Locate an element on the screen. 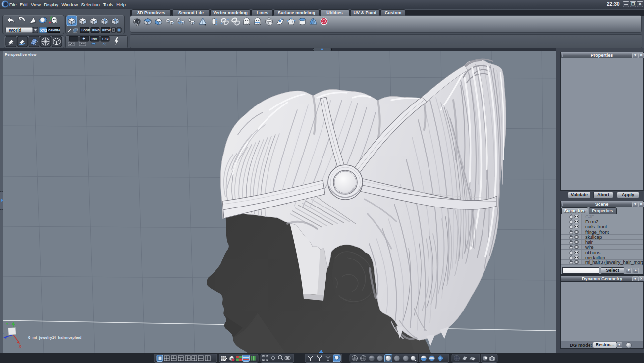 Image resolution: width=644 pixels, height=363 pixels. svg-text: Perspective view is located at coordinates (21, 54).